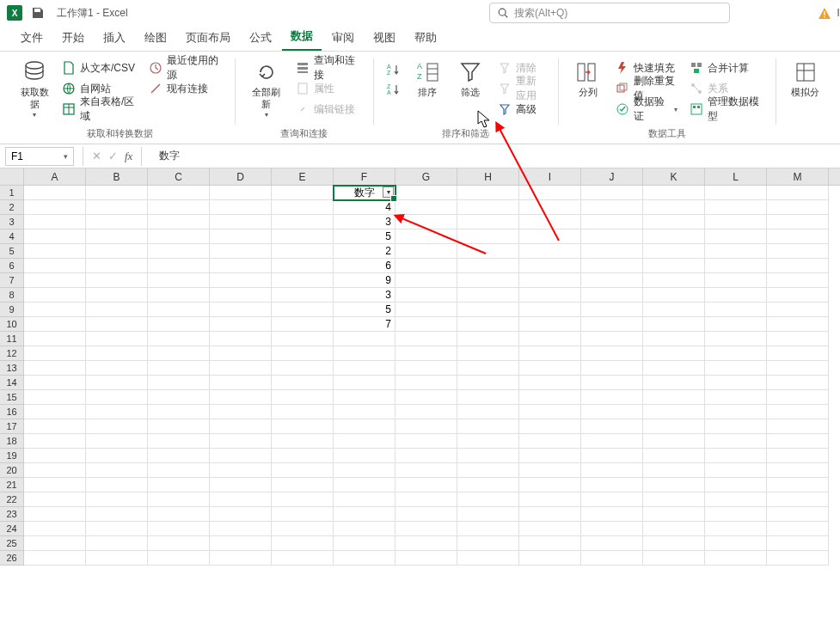  I want to click on cell-C7, so click(179, 280).